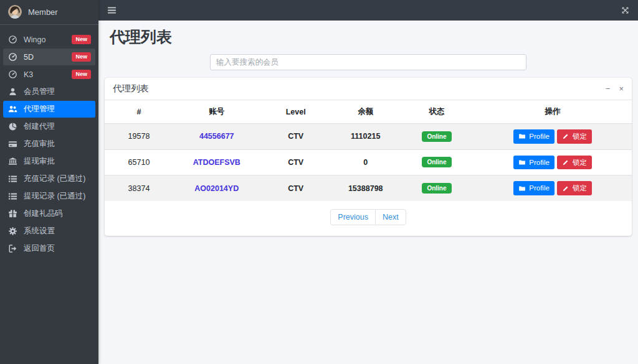 Image resolution: width=638 pixels, height=364 pixels. What do you see at coordinates (621, 88) in the screenshot?
I see `close-icon: ×` at bounding box center [621, 88].